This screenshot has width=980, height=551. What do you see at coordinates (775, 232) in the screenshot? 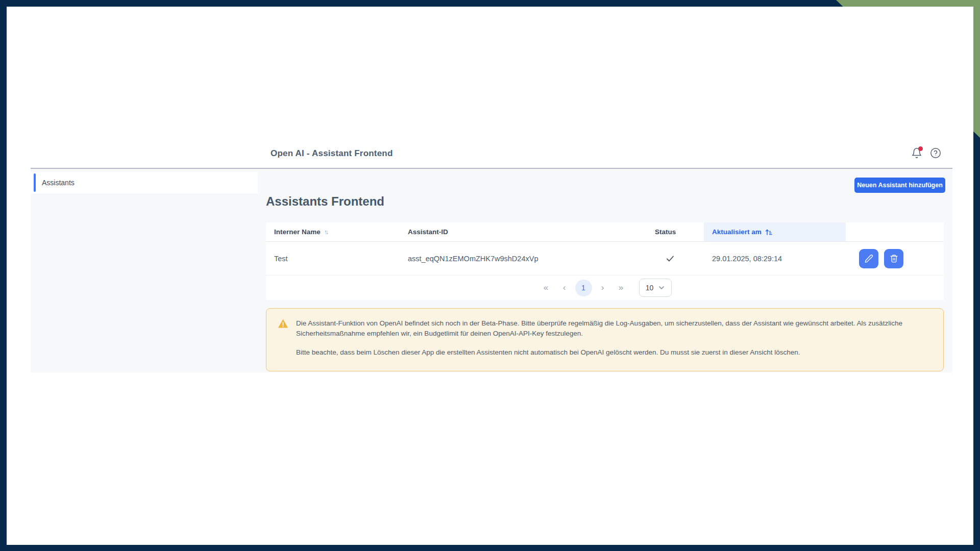
I see `column-header-aktualisiert-am: Aktualisiert am` at bounding box center [775, 232].